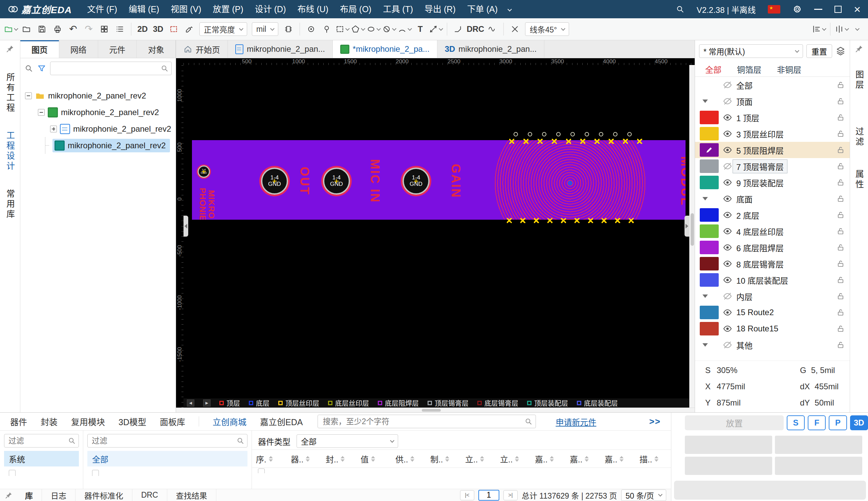  Describe the element at coordinates (192, 495) in the screenshot. I see `bottom-tab-search-results: 查找结果` at that location.